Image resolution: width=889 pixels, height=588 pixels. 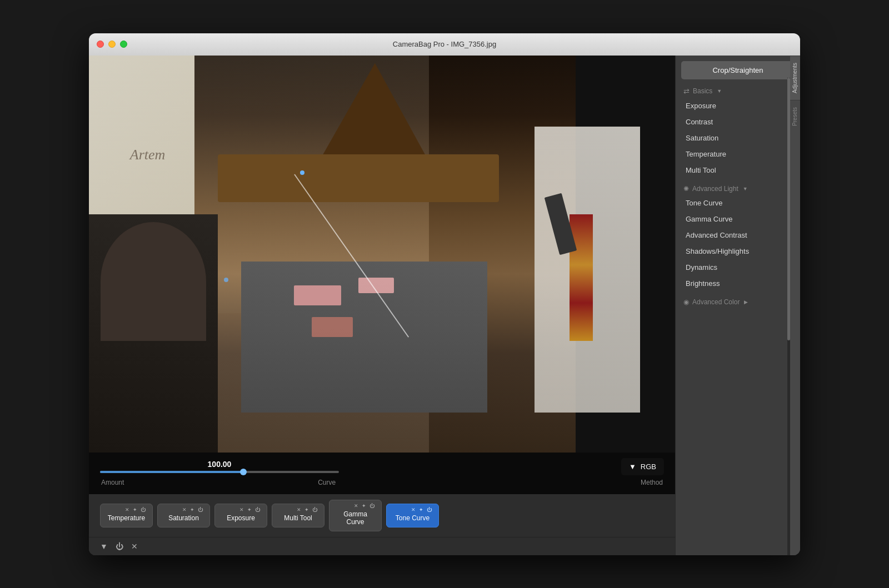 What do you see at coordinates (382, 515) in the screenshot?
I see `tool-chips-row: ✕ ✦ ⏻ Temperature ✕ ✦ ⏻ Saturation` at bounding box center [382, 515].